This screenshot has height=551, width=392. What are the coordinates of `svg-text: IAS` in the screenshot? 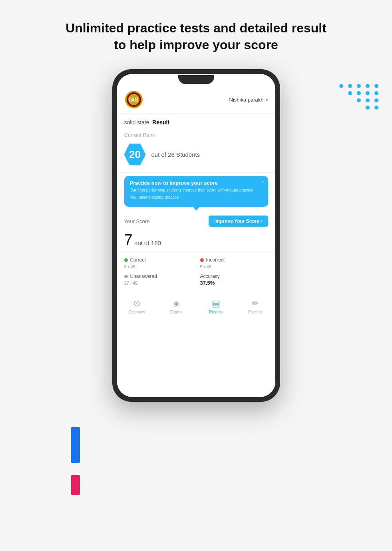 It's located at (133, 100).